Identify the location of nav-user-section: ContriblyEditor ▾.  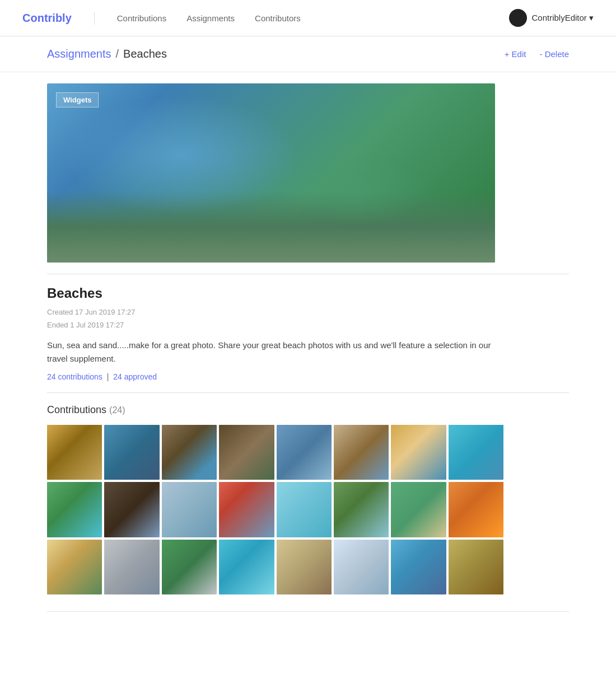
(551, 18).